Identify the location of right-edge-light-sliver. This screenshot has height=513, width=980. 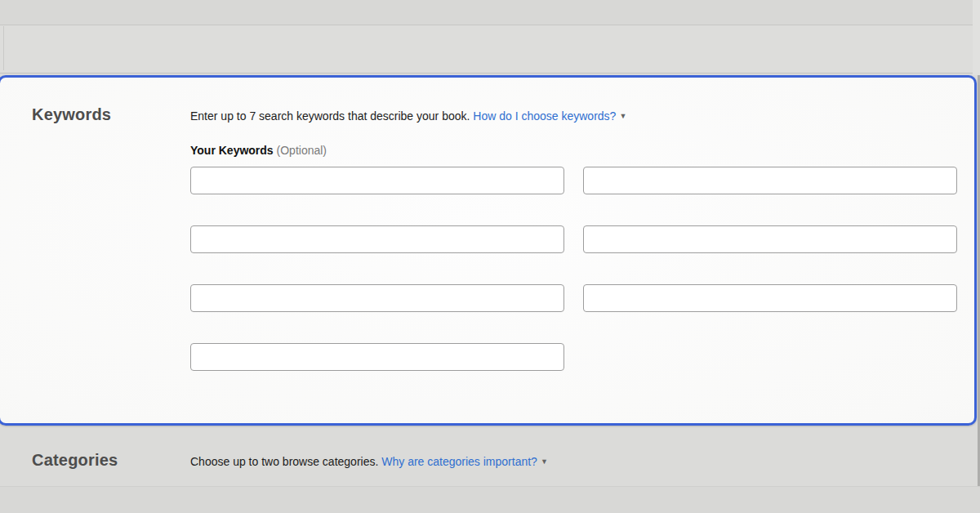
(977, 38).